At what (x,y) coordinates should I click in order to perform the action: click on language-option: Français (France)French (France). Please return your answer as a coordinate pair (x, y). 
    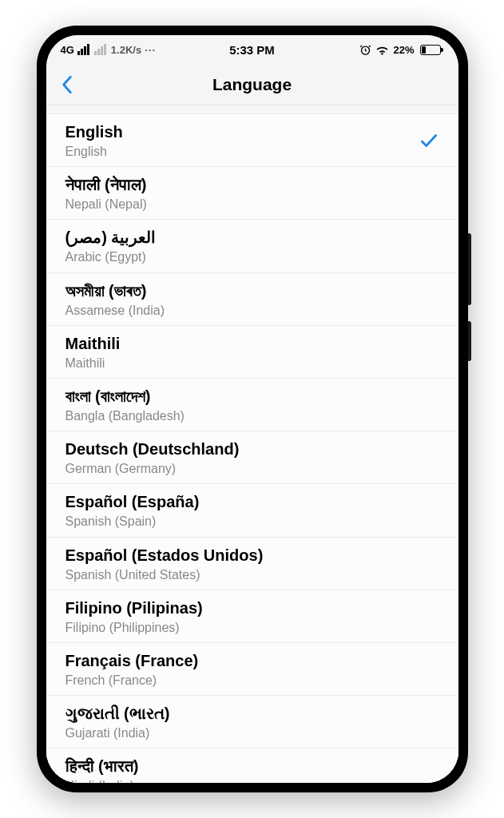
    Looking at the image, I should click on (252, 669).